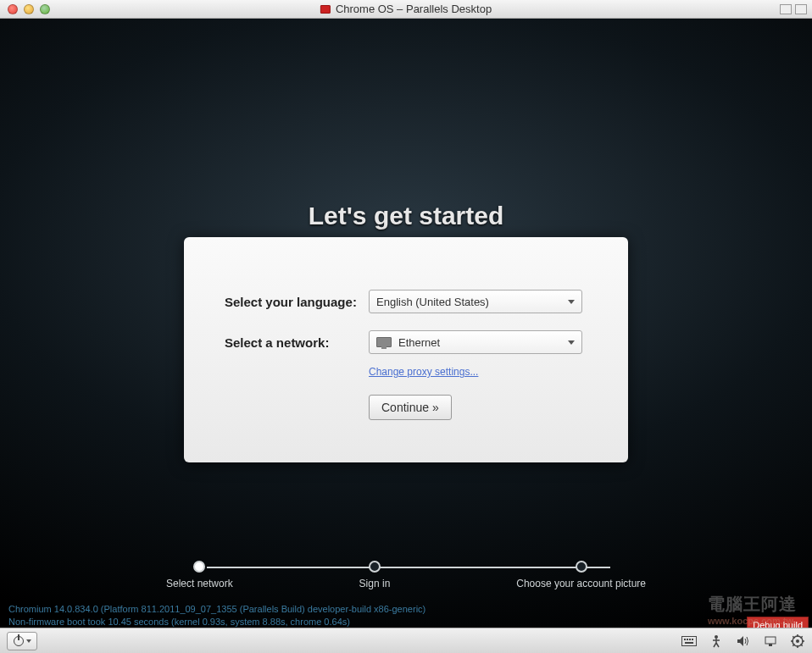 The image size is (812, 653). Describe the element at coordinates (406, 342) in the screenshot. I see `network-row: Select a network: Ethernet` at that location.